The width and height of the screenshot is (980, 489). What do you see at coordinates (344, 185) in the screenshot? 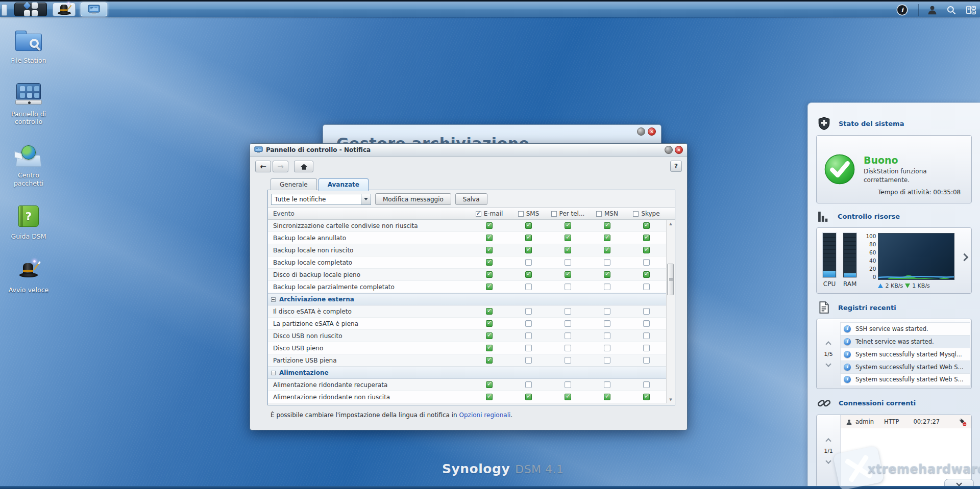
I see `tab-avanzate: Avanzate` at bounding box center [344, 185].